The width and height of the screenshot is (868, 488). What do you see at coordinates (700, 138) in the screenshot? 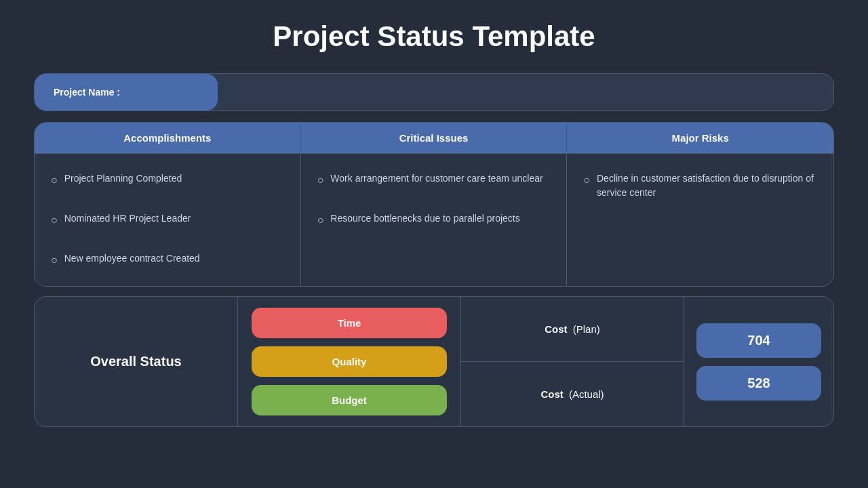
I see `major-risks-header: Major Risks` at bounding box center [700, 138].